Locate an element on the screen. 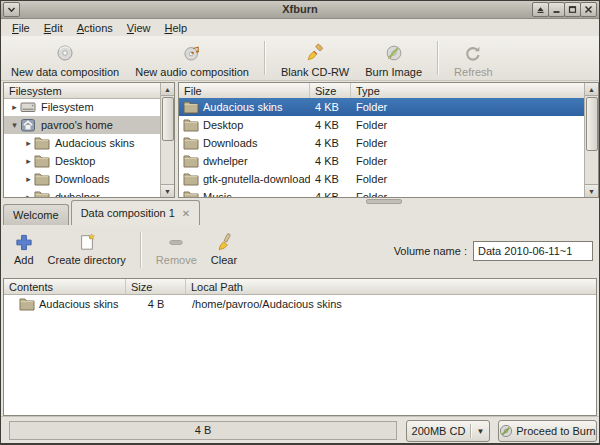  refresh-icon is located at coordinates (473, 53).